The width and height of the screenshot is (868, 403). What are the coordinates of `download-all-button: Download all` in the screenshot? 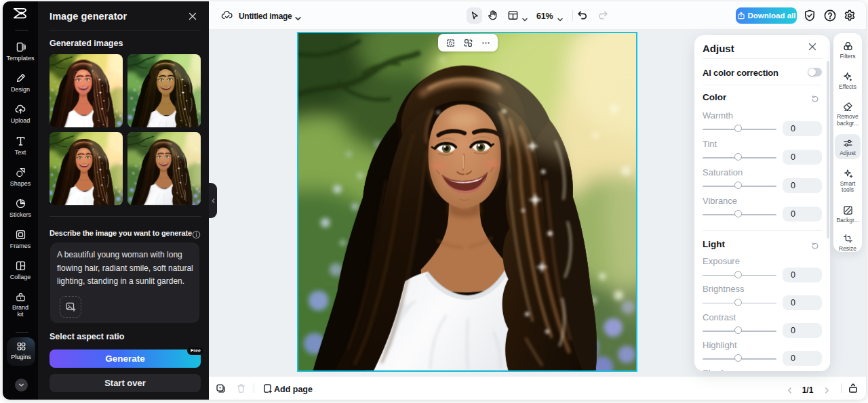 It's located at (766, 16).